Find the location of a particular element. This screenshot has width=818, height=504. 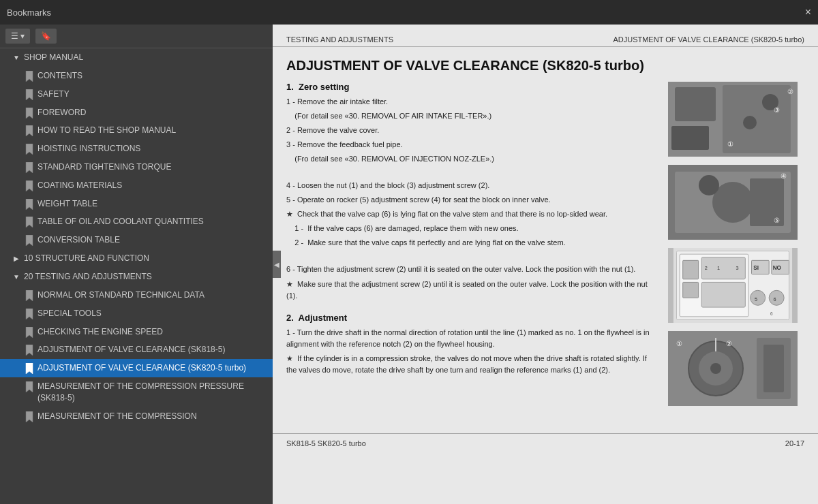

para-1-2: (For detail see «30. REMOVAL OF AIR INTA… is located at coordinates (472, 116).